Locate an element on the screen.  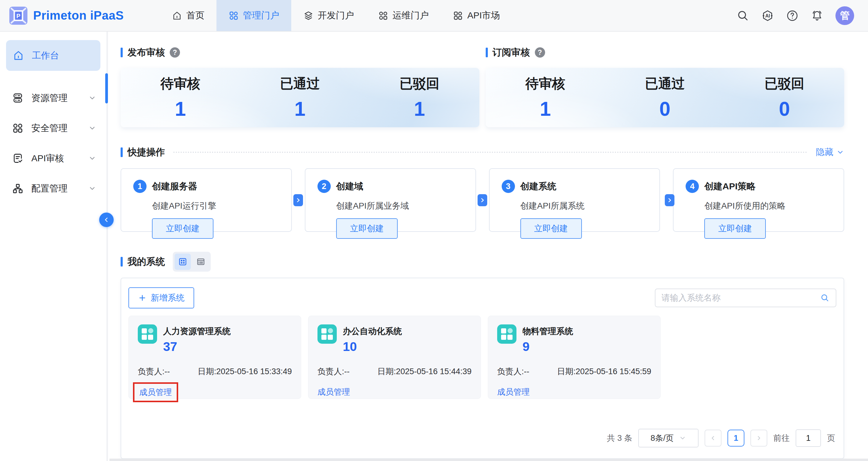
stat-rejected: 已驳回 1 is located at coordinates (420, 98).